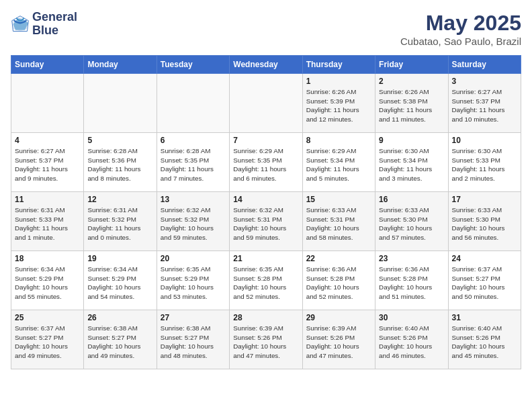 This screenshot has height=411, width=532. Describe the element at coordinates (411, 81) in the screenshot. I see `day-number: 2` at that location.